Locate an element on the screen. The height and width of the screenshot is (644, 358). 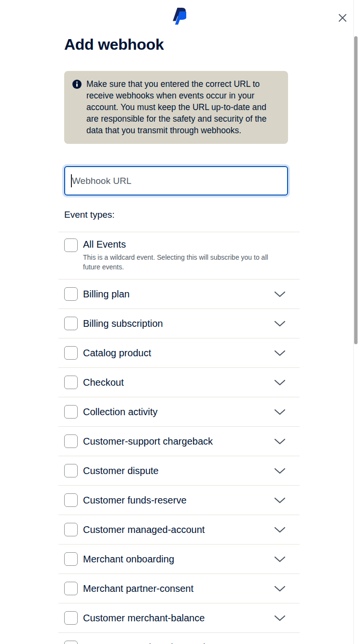
close-button is located at coordinates (343, 18).